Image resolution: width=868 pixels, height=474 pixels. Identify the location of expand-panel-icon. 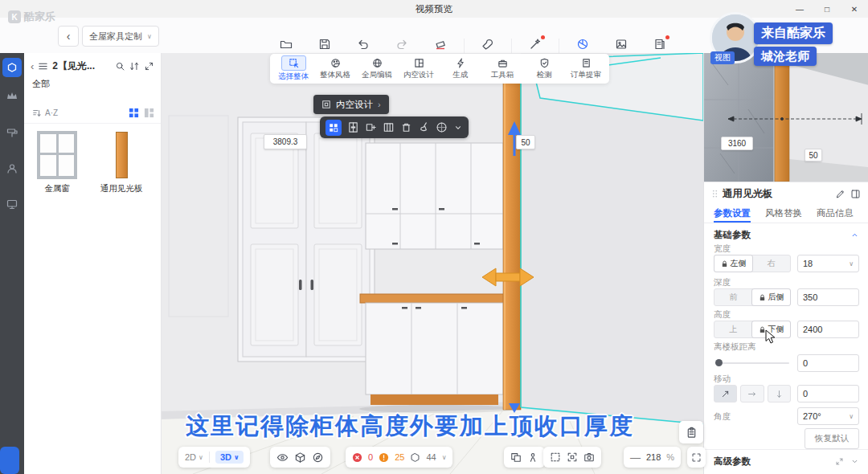
(149, 66).